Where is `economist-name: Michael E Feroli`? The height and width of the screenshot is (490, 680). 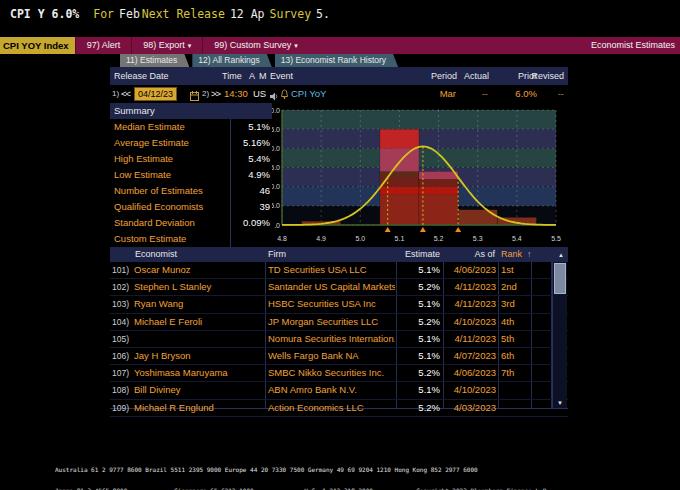
economist-name: Michael E Feroli is located at coordinates (168, 322).